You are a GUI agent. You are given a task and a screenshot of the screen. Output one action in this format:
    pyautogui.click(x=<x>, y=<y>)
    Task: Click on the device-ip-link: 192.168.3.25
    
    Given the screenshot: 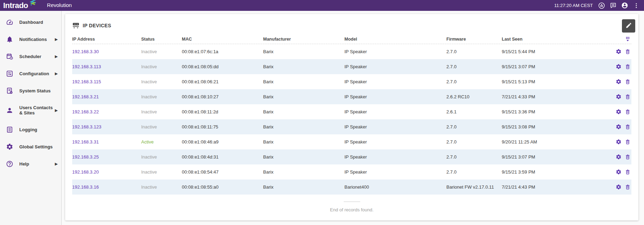 What is the action you would take?
    pyautogui.click(x=85, y=157)
    